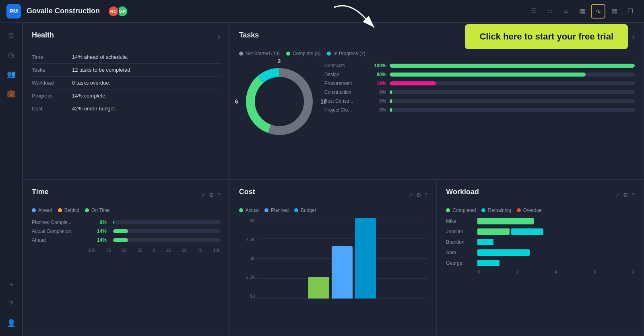 This screenshot has width=644, height=336. Describe the element at coordinates (114, 11) in the screenshot. I see `avatar-rc: RC` at that location.